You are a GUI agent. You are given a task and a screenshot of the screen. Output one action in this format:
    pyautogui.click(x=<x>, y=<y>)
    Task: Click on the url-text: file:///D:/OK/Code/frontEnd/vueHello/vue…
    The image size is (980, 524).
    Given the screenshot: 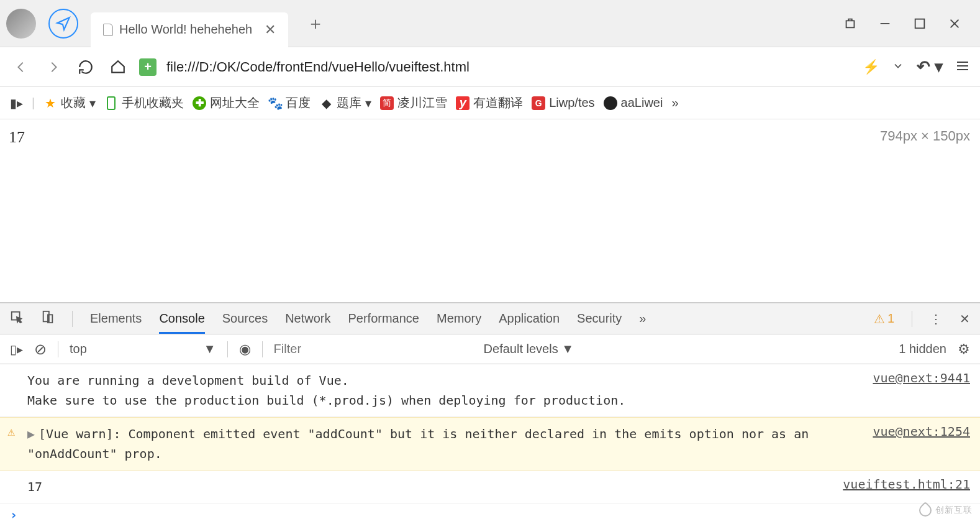 What is the action you would take?
    pyautogui.click(x=509, y=67)
    